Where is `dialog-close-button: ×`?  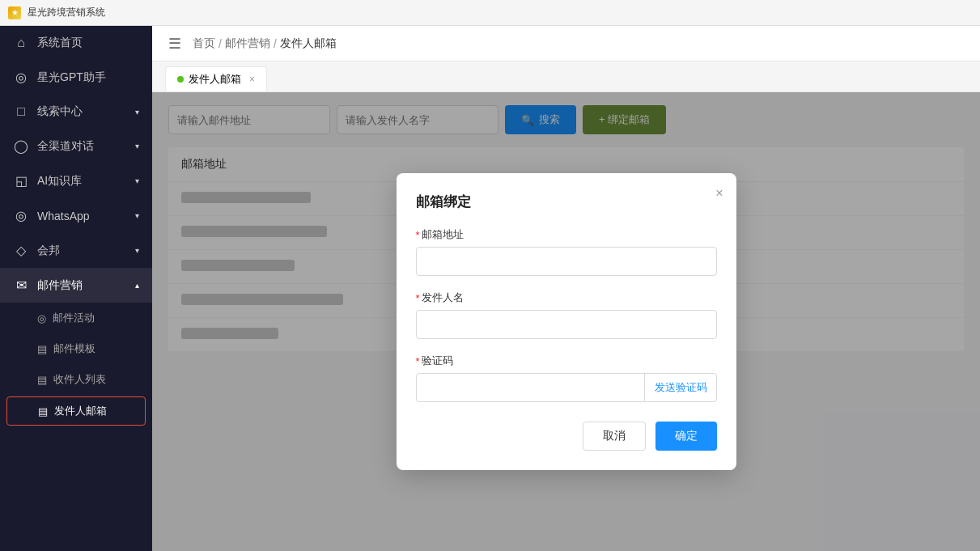 dialog-close-button: × is located at coordinates (719, 193).